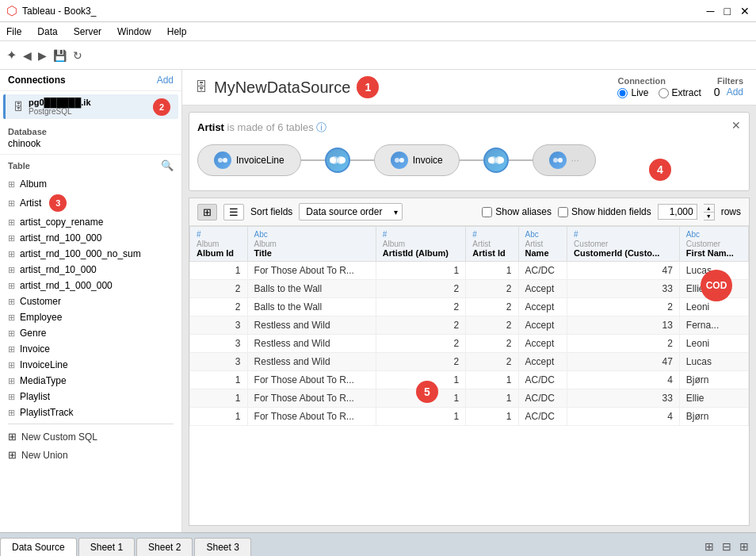 The image size is (756, 556). I want to click on tables-canvas: Artist is made of 6 tables ⓘ InvoiceLine, so click(469, 151).